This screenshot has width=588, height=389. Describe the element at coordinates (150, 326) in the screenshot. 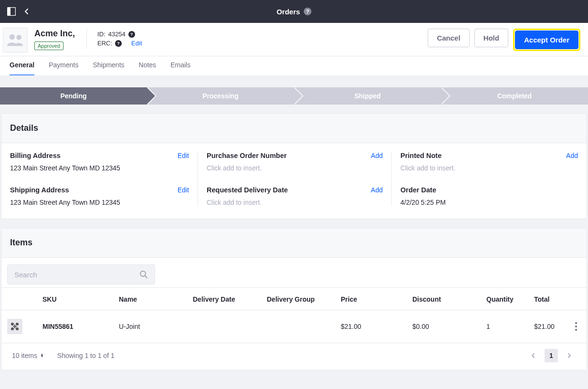

I see `cell-name: U-Joint` at that location.